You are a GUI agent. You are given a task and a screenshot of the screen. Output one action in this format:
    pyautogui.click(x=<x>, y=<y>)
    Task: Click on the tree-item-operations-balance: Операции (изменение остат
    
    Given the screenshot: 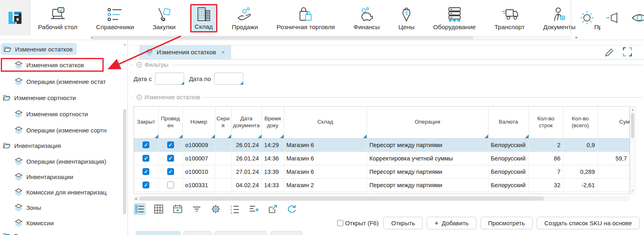 What is the action you would take?
    pyautogui.click(x=70, y=81)
    